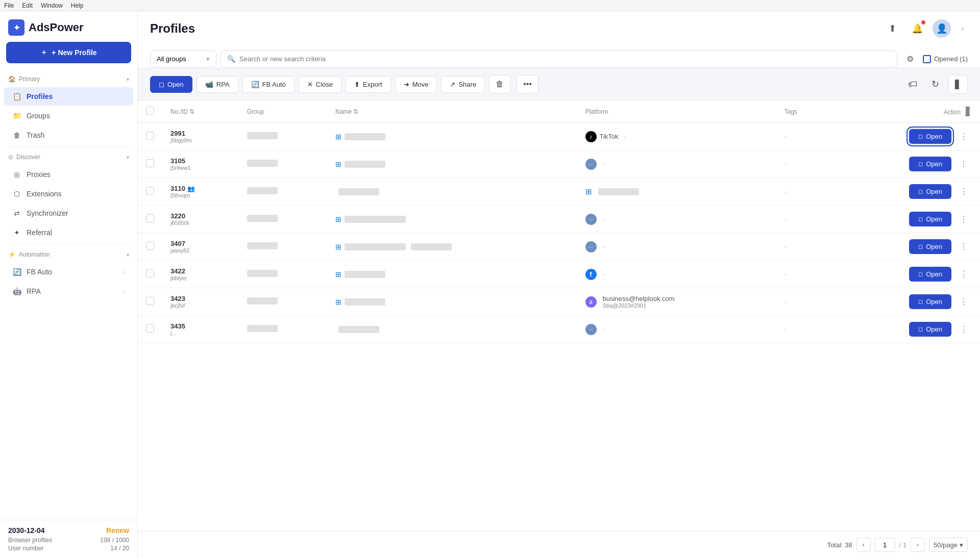 Image resolution: width=980 pixels, height=558 pixels. What do you see at coordinates (68, 194) in the screenshot?
I see `sidebar-item-extensions: ⬡ Extensions` at bounding box center [68, 194].